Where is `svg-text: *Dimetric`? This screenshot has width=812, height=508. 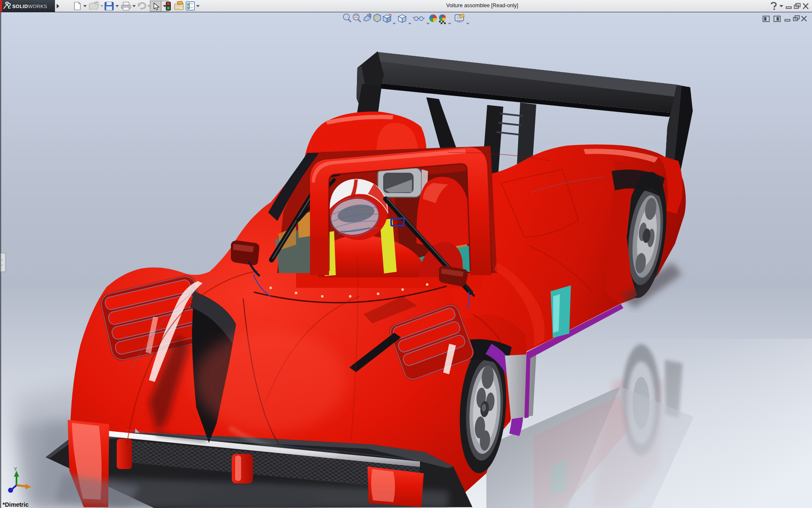
svg-text: *Dimetric is located at coordinates (16, 505).